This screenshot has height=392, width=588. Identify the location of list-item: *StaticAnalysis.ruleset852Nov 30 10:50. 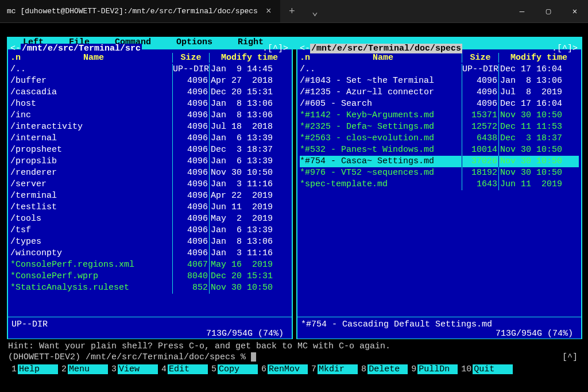
(150, 288).